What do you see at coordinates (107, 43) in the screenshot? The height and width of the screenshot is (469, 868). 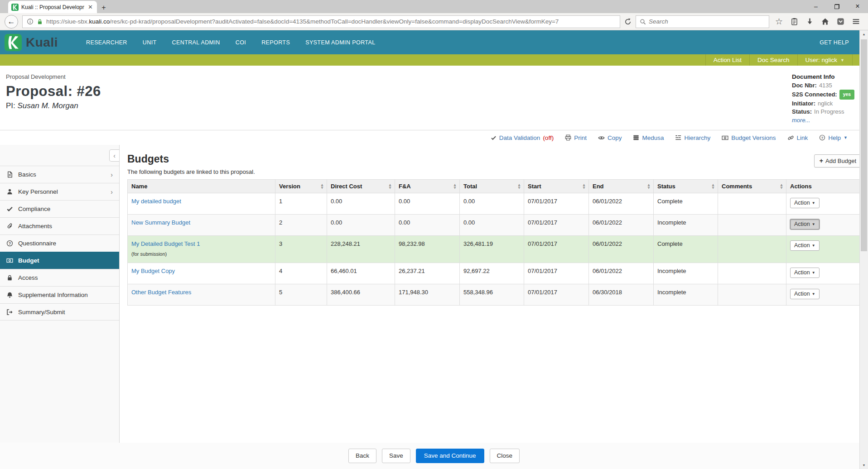 I see `nav-researcher: RESEARCHER` at bounding box center [107, 43].